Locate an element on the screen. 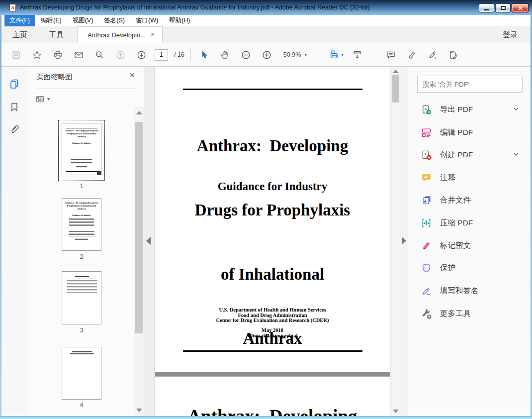  scroll-up-icon is located at coordinates (139, 112).